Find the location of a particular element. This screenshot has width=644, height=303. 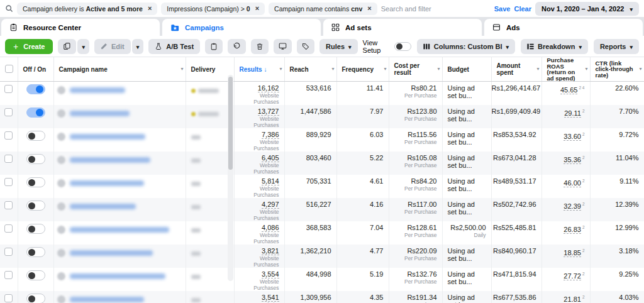

toggle-knob is located at coordinates (31, 182).